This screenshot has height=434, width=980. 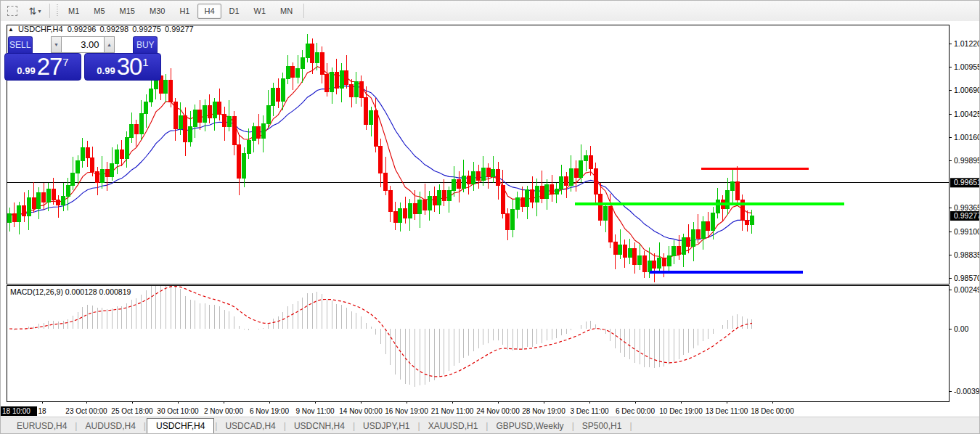 What do you see at coordinates (491, 425) in the screenshot?
I see `chart-tab-bar: EURUSD,H4|AUDUSD,H4|USDCHF,H4|USDCAD,H4|…` at bounding box center [491, 425].